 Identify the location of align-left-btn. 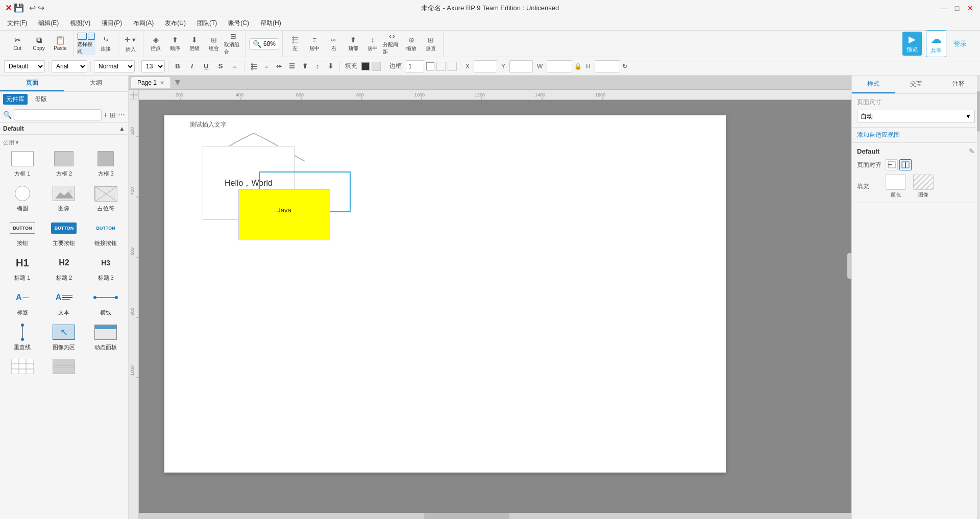
(892, 165).